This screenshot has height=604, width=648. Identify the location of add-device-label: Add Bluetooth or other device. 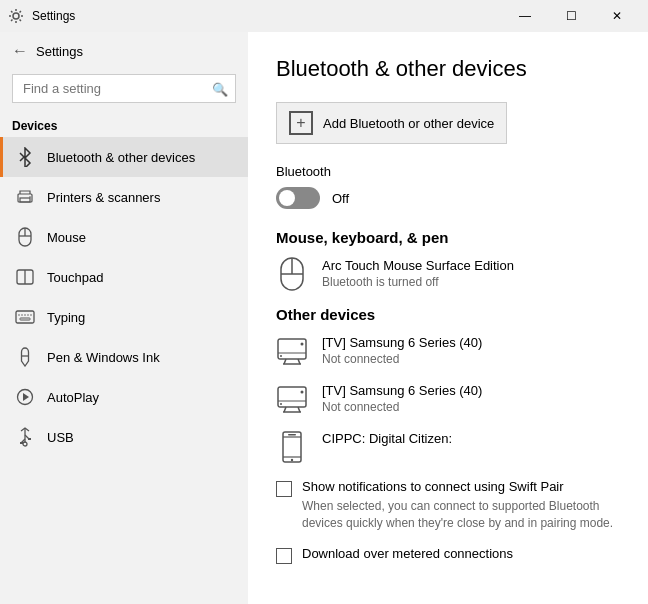
(408, 124).